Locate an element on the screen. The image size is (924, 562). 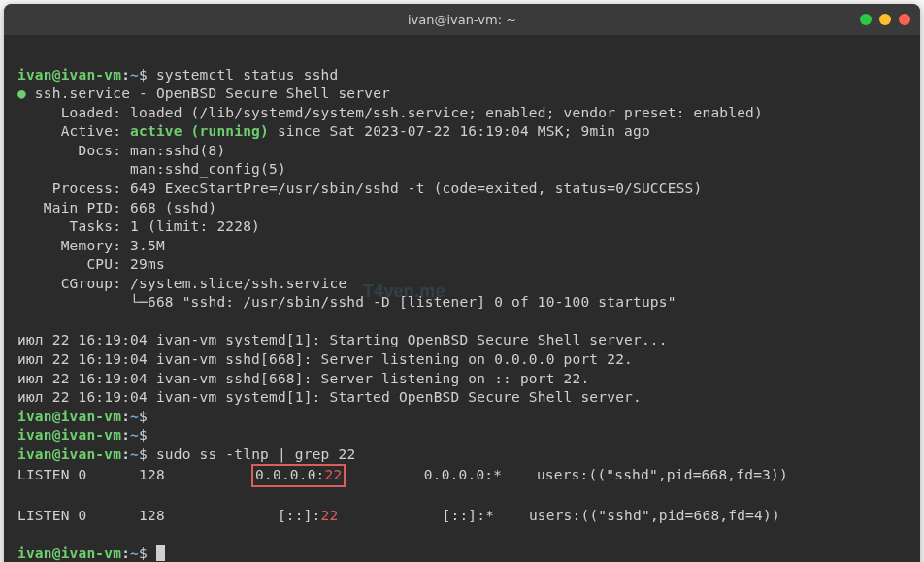
window-title: ivan@ivan-vm: ~ is located at coordinates (462, 19).